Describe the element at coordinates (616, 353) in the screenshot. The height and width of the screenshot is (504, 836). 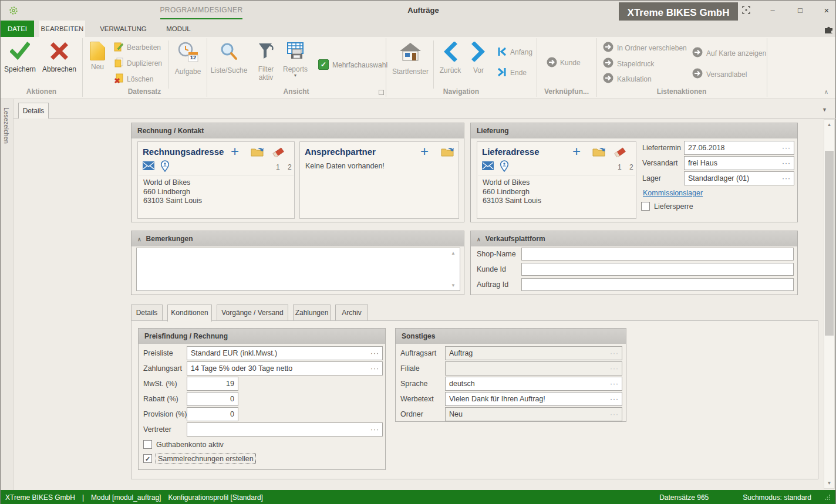
I see `order-type-picker-button: ···` at that location.